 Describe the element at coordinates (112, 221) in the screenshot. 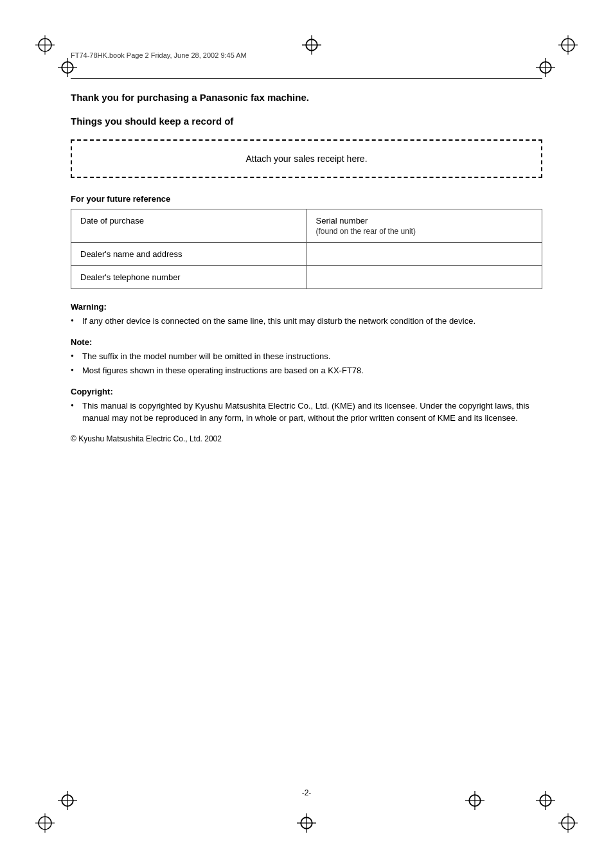

I see `date-of-purchase-label: Date of purchase` at that location.